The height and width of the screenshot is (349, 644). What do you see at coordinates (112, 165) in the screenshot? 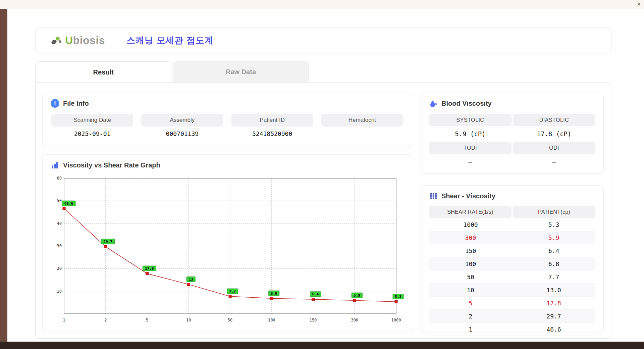
I see `graph-title: Viscosity vs Shear Rate Graph` at bounding box center [112, 165].